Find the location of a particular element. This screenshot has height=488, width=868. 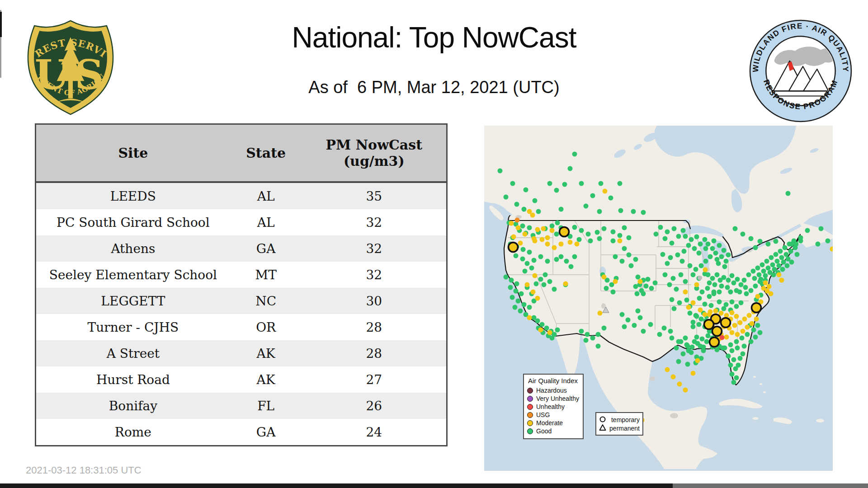

aqi-legend-label: Good is located at coordinates (544, 431).